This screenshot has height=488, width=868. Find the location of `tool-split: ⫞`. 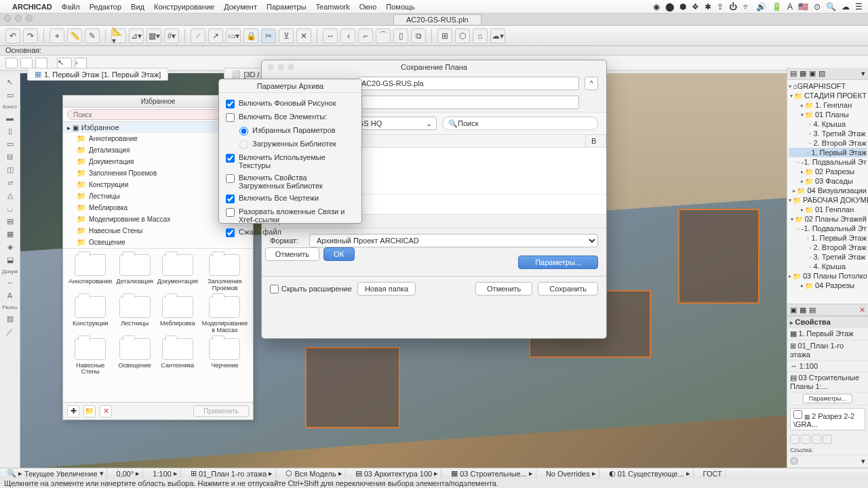

tool-split: ⫞ is located at coordinates (348, 36).